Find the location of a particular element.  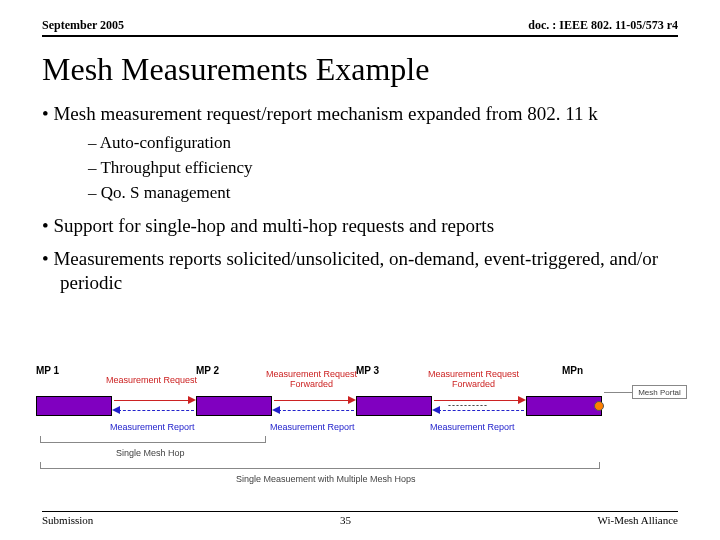

node-mp1 is located at coordinates (74, 406).